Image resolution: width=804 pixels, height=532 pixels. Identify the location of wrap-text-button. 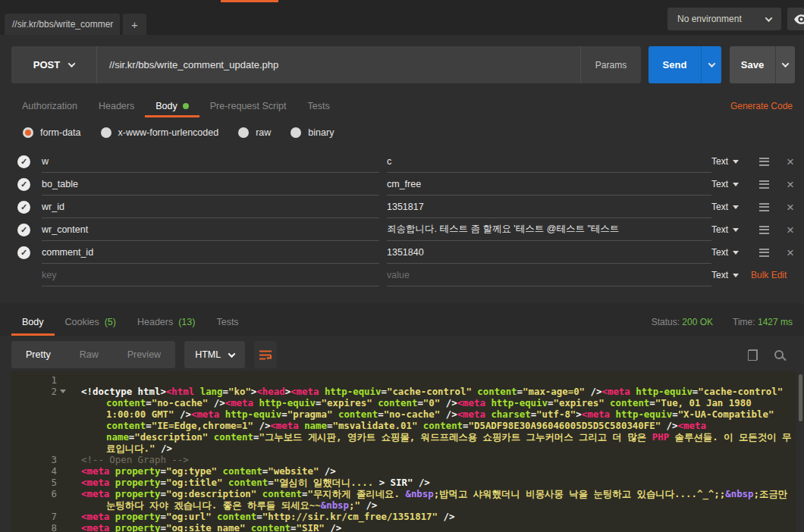
(265, 355).